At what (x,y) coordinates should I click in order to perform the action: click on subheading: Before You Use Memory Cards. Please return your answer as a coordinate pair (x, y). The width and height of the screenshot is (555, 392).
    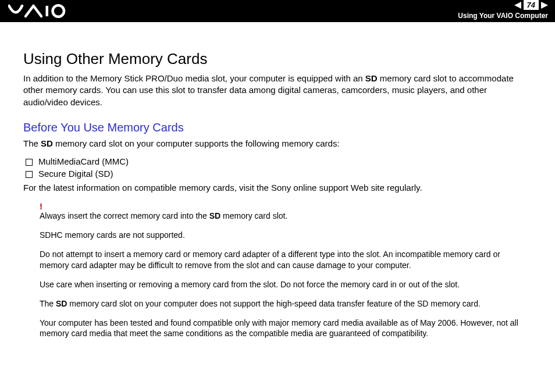
    Looking at the image, I should click on (278, 128).